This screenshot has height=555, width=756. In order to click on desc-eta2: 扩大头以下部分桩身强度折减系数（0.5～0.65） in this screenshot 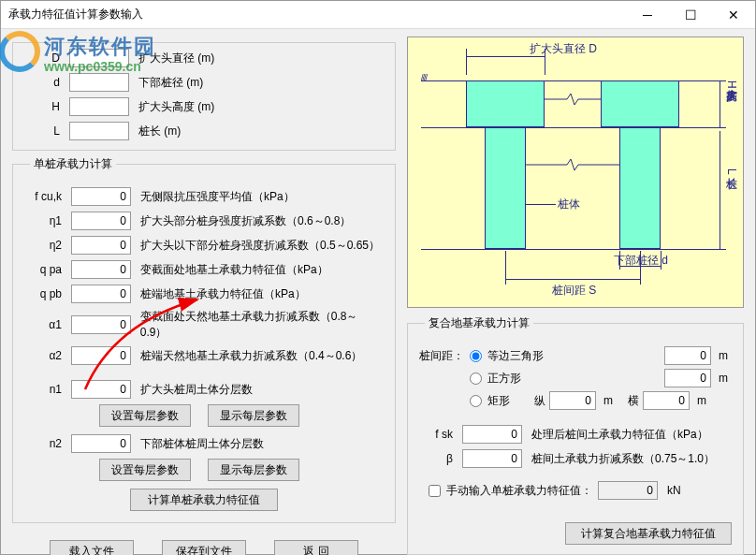, I will do `click(258, 245)`.